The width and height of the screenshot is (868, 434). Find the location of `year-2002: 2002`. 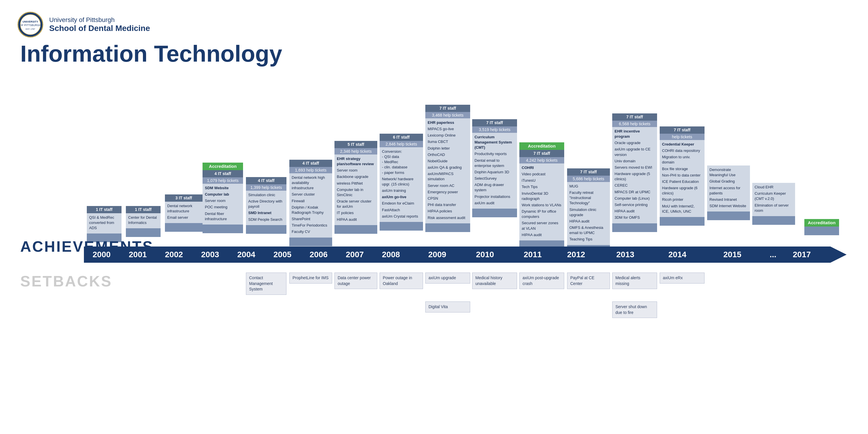

year-2002: 2002 is located at coordinates (174, 255).